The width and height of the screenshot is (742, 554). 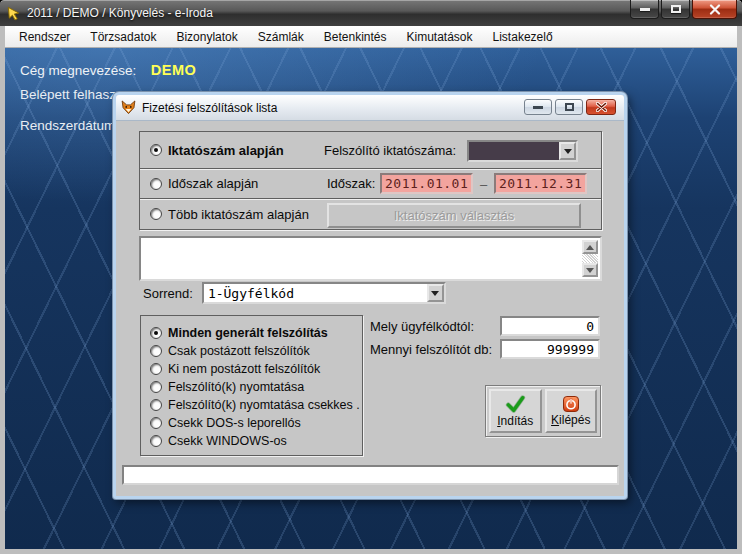 I want to click on inditas-button: Indítás, so click(x=516, y=411).